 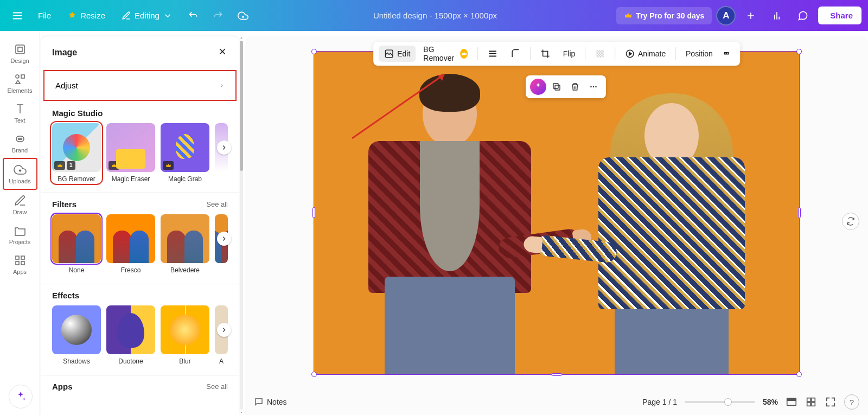 What do you see at coordinates (131, 335) in the screenshot?
I see `effect-duotone: Duotone` at bounding box center [131, 335].